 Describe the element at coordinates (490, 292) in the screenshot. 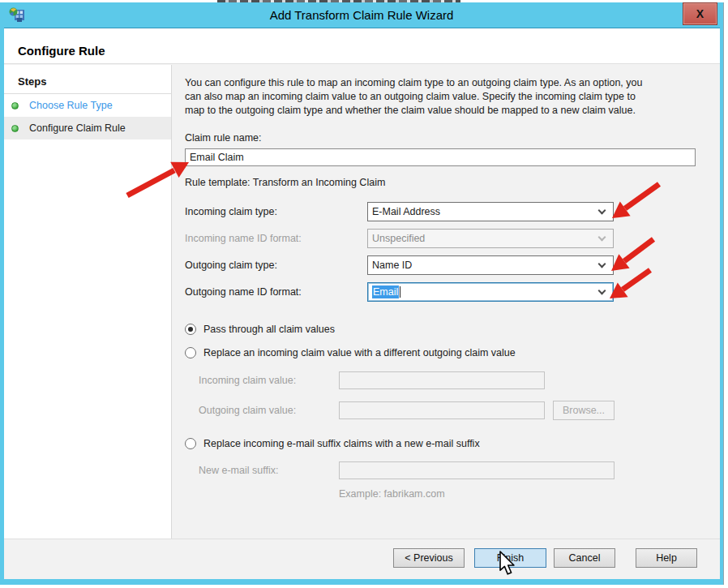

I see `outgoing-name-id-format-dropdown: Email` at that location.